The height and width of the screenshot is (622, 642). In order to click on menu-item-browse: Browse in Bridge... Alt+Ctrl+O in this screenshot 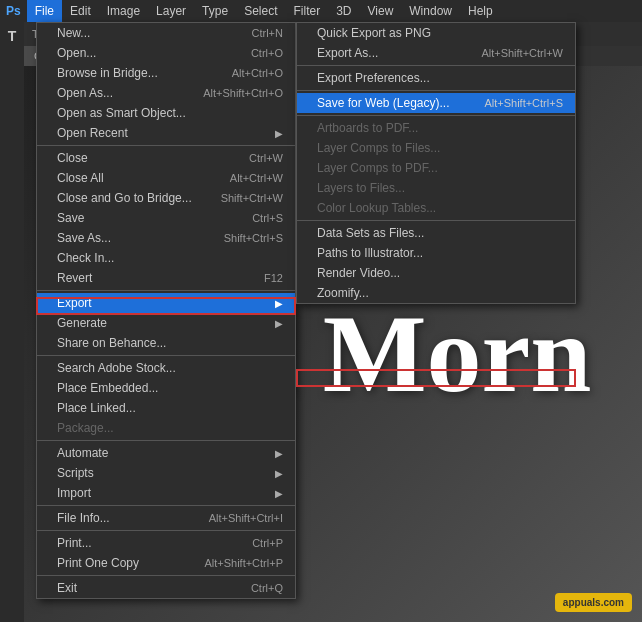, I will do `click(166, 73)`.